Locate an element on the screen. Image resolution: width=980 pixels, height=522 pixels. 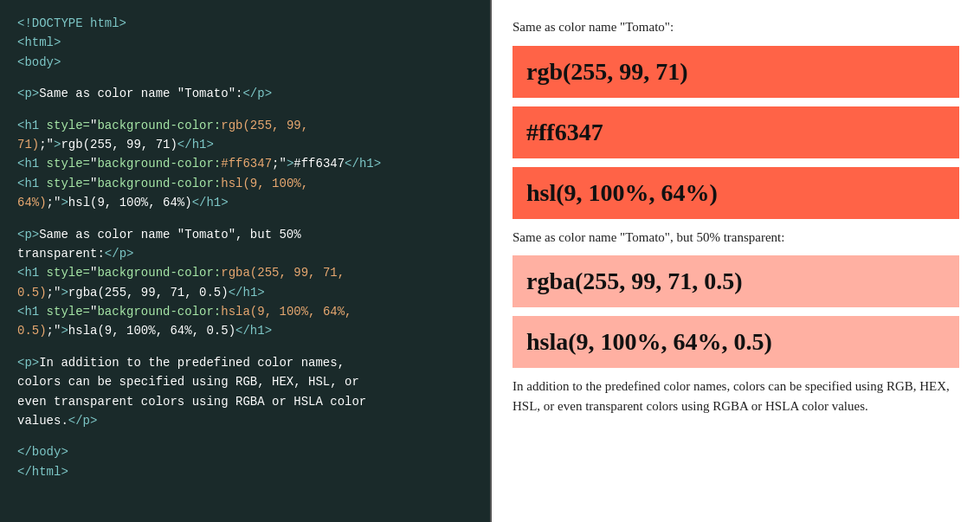
code-line-l8: 71);">rgb(255, 99, 71)</h1> is located at coordinates (245, 145).